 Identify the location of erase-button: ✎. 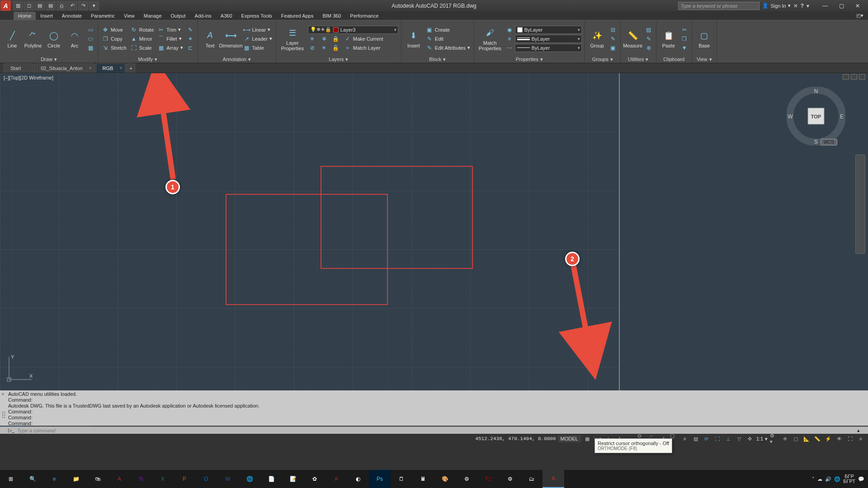
(190, 30).